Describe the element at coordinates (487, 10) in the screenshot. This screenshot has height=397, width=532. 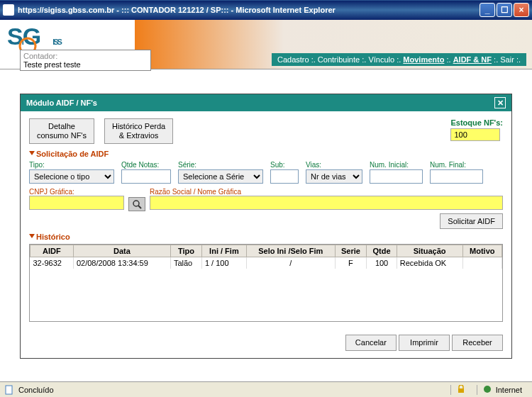
I see `window-minimize-button: _` at that location.